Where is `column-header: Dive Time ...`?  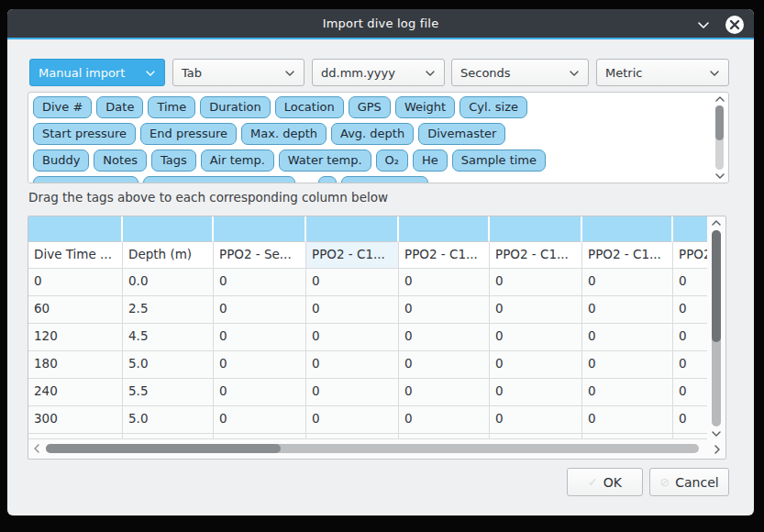
column-header: Dive Time ... is located at coordinates (75, 255).